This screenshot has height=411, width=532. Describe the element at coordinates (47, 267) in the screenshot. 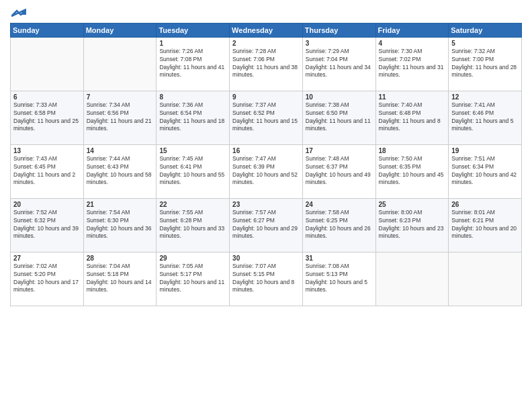

I see `cell-content: Sunrise: 7:02 AM` at that location.